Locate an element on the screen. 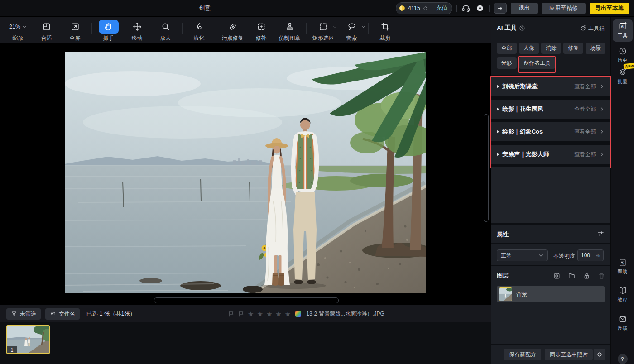 The image size is (634, 364). export-local-button: 导出至本地 is located at coordinates (610, 8).